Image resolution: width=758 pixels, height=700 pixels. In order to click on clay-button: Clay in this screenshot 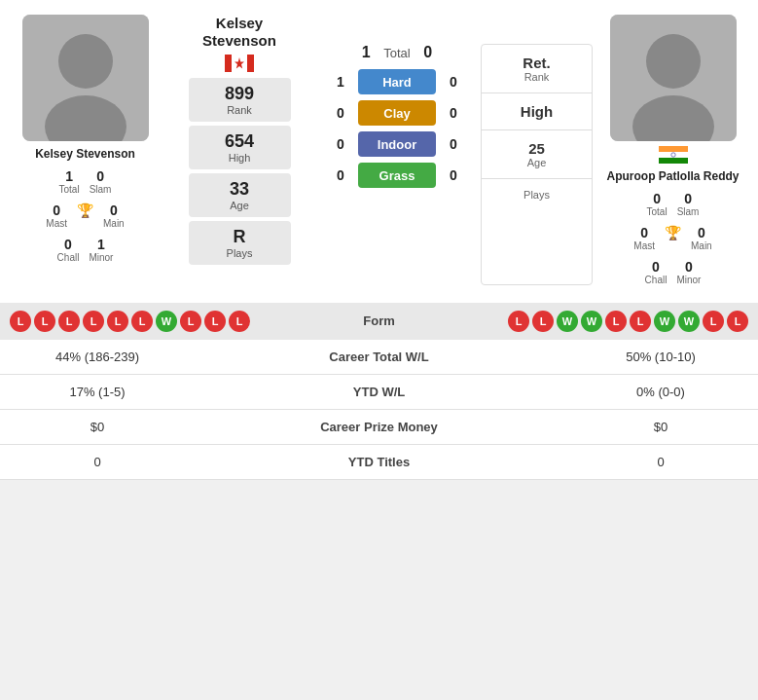, I will do `click(397, 113)`.